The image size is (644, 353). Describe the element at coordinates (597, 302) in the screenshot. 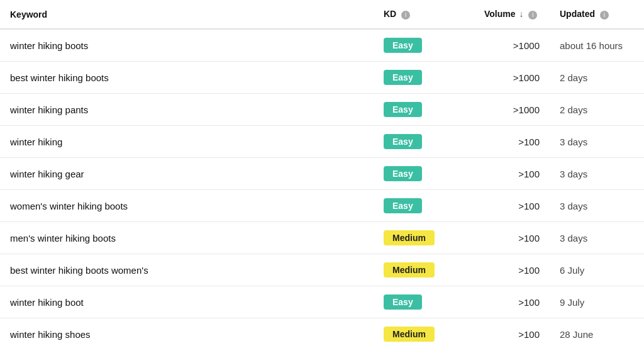

I see `updated-cell: 9 July` at that location.